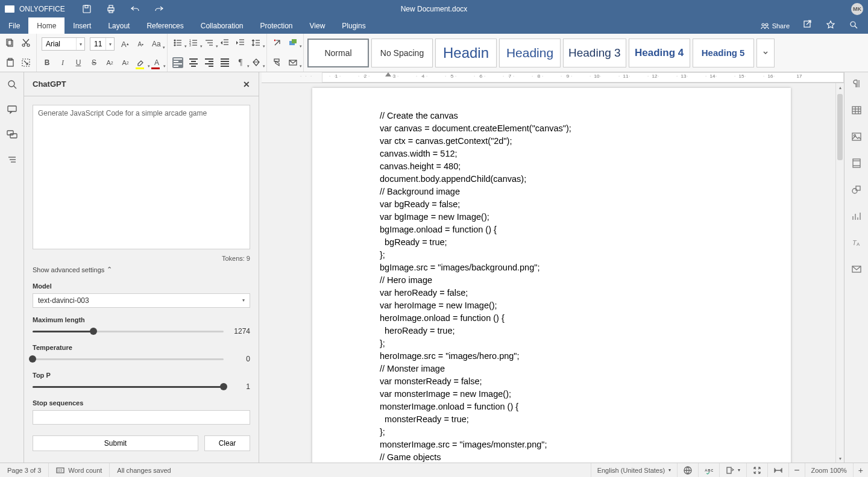  What do you see at coordinates (141, 417) in the screenshot?
I see `stop-input` at bounding box center [141, 417].